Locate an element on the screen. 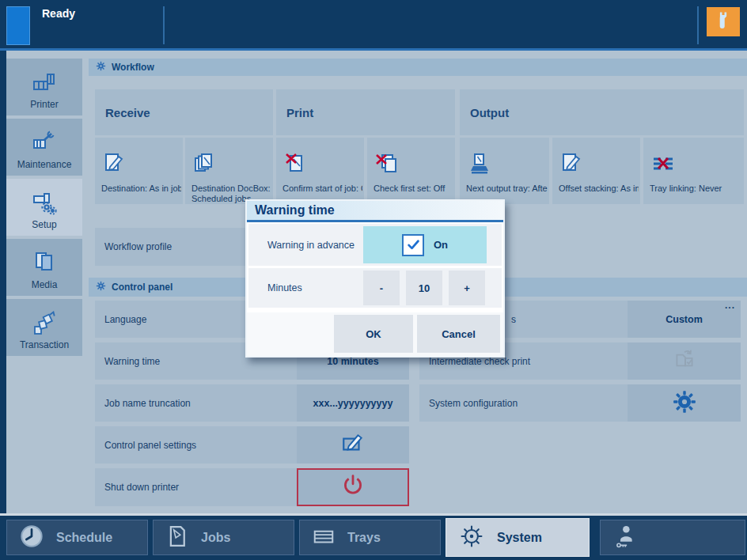 The image size is (747, 560). edit-pad-icon is located at coordinates (353, 445).